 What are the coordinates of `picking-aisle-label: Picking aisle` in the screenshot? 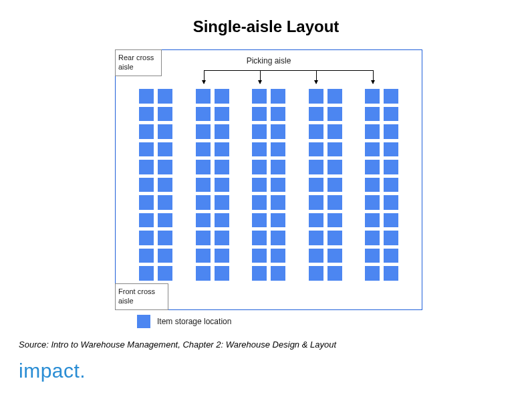 It's located at (269, 61).